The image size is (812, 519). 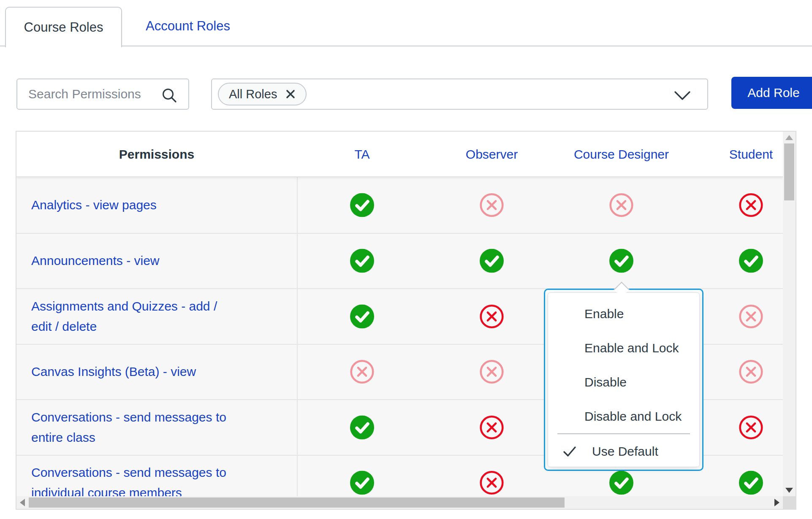 I want to click on role-filter-select: All Roles, so click(x=459, y=94).